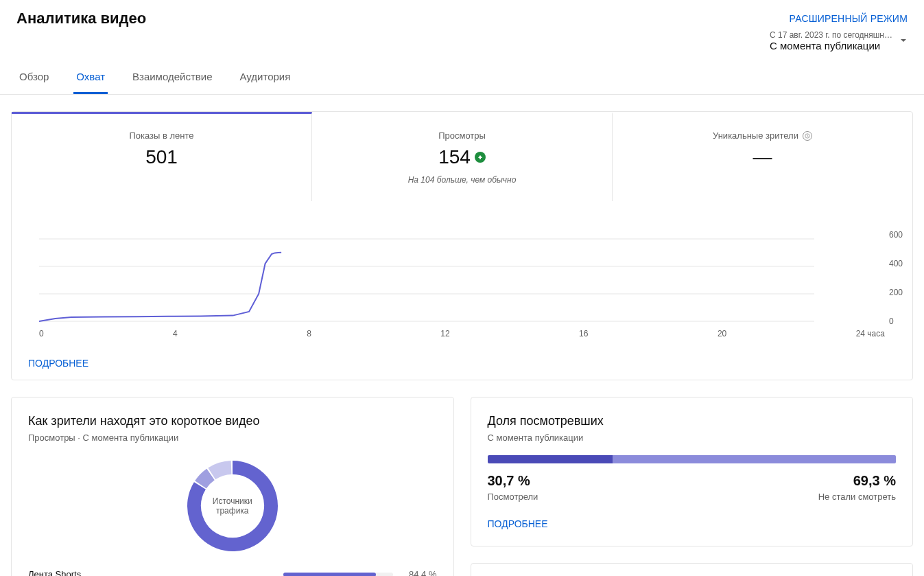 This screenshot has width=924, height=576. What do you see at coordinates (172, 78) in the screenshot?
I see `tab-engagement: Взаимодействие` at bounding box center [172, 78].